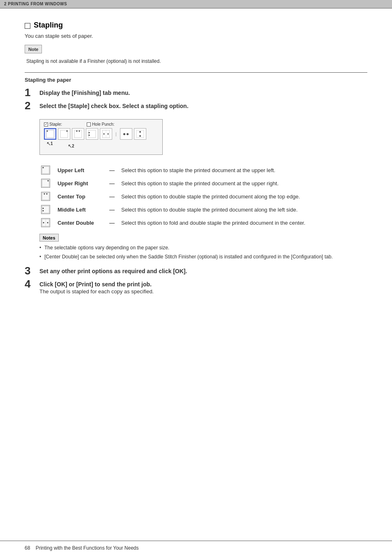 The width and height of the screenshot is (392, 555). What do you see at coordinates (46, 210) in the screenshot?
I see `option-icon-middle-left` at bounding box center [46, 210].